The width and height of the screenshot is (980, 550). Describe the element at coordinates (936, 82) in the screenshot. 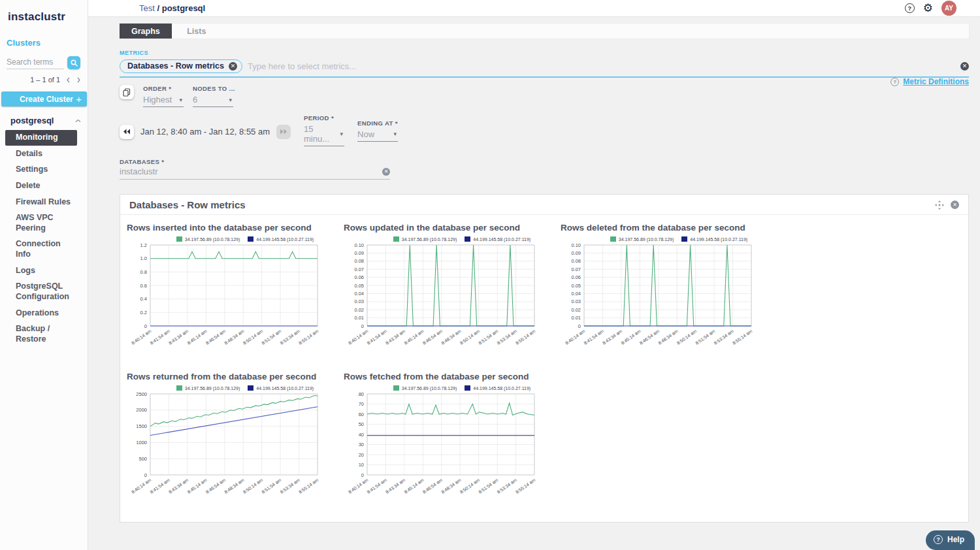

I see `metric-definitions-link: Metric Definitions` at that location.